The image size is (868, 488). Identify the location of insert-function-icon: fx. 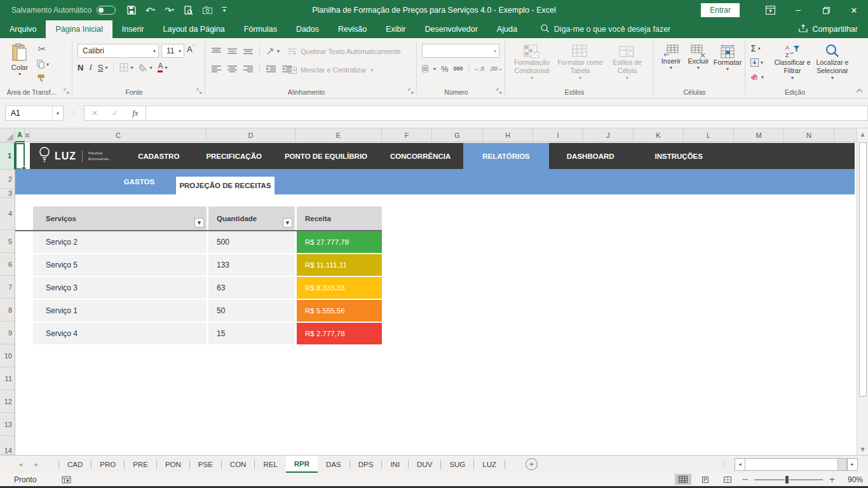
(135, 113).